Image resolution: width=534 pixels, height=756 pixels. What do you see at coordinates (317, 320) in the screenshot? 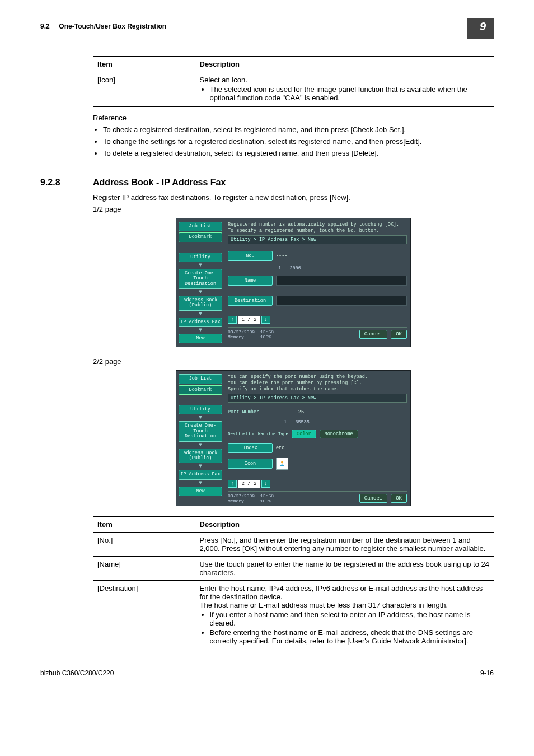
I see `shot1-pager: ↑ 1 / 2 ↓` at bounding box center [317, 320].